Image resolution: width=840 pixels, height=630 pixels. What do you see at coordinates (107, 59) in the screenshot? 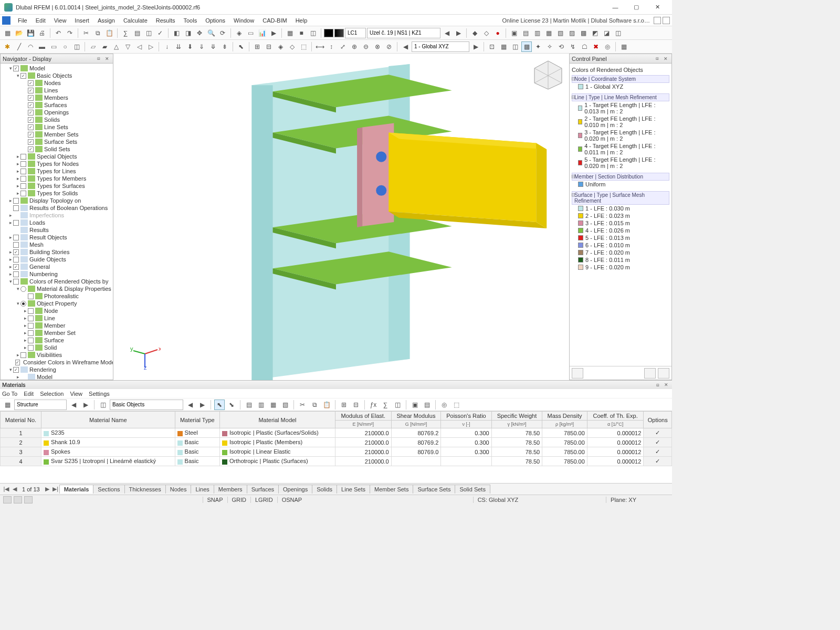
I see `navigator-close-icon: ✕` at bounding box center [107, 59].